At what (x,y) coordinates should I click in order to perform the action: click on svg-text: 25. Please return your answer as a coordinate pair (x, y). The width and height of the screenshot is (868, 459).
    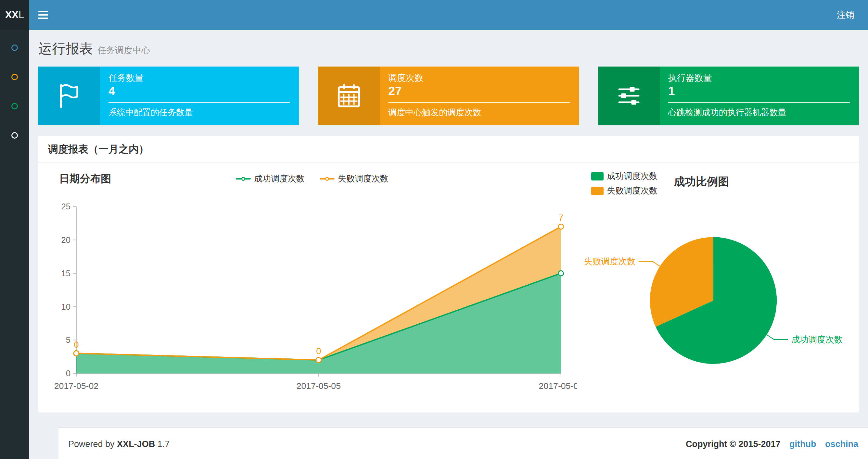
    Looking at the image, I should click on (66, 207).